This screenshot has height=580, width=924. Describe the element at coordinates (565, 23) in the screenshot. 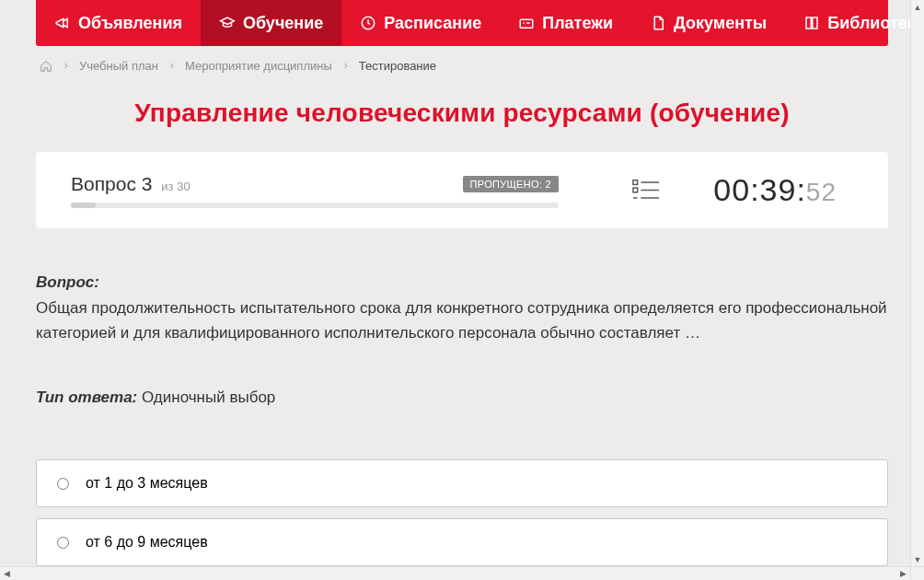

I see `nav-item-payments: Платежи` at that location.